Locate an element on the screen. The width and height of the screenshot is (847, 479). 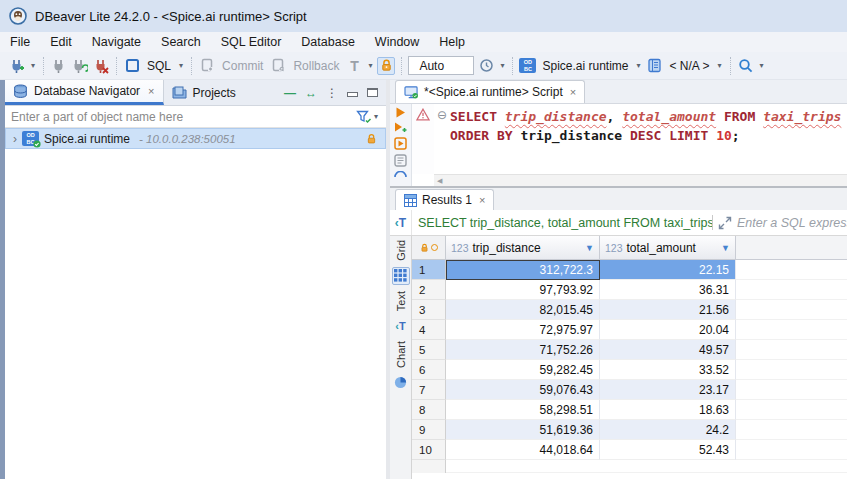
search-caret-icon: ▾ is located at coordinates (762, 66).